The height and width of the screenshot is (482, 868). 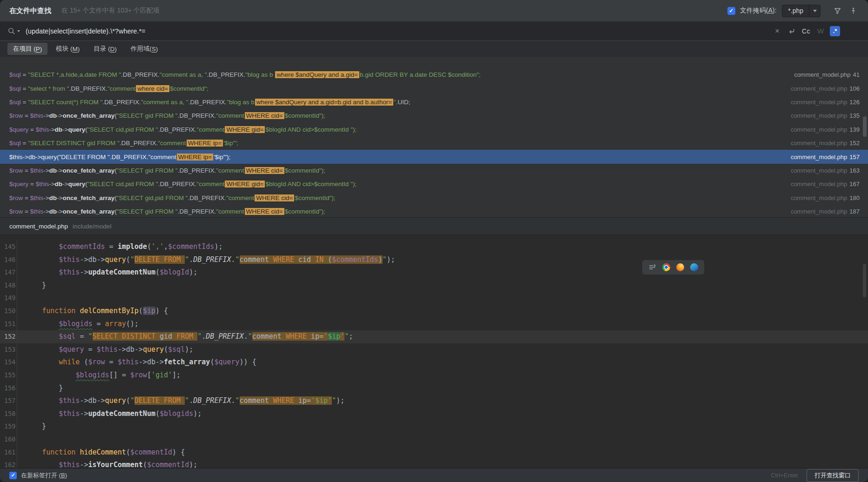 I want to click on edge-icon, so click(x=694, y=267).